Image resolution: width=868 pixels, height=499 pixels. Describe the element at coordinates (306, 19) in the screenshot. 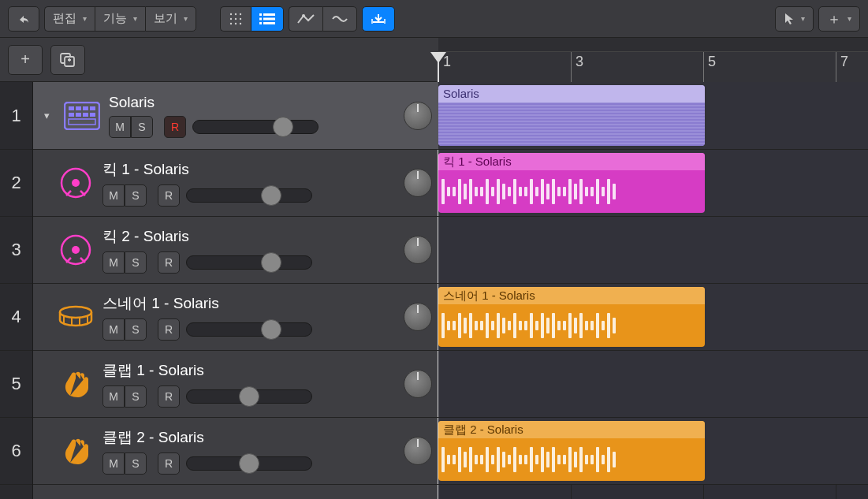

I see `automation-button` at that location.